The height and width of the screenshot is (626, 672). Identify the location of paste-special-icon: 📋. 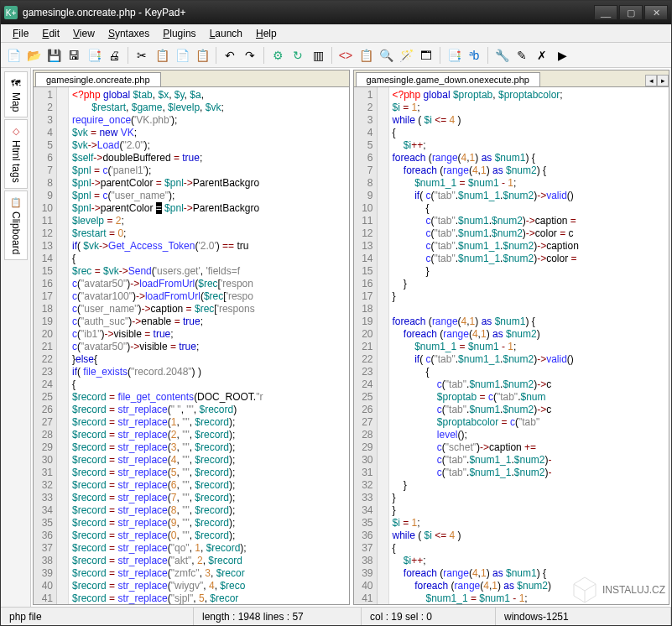
(202, 55).